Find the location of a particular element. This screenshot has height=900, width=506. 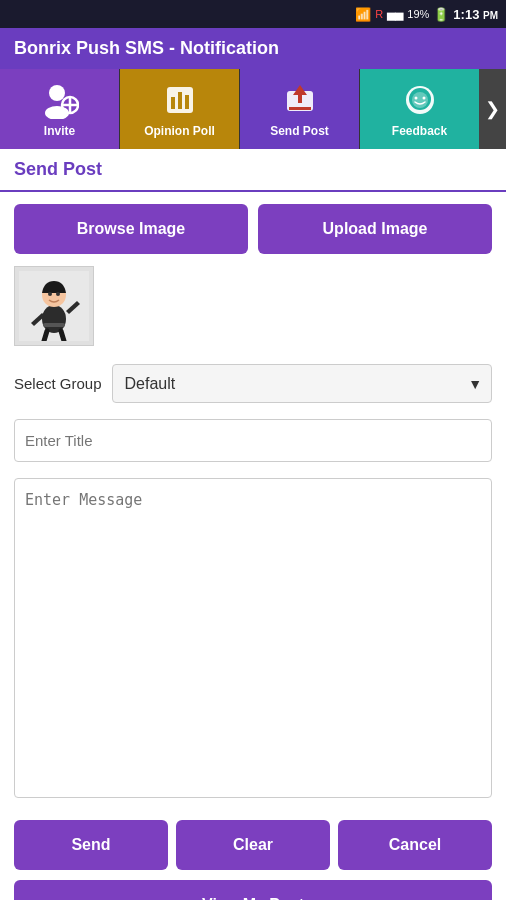

nav-more-arrow: ❯ is located at coordinates (492, 109).